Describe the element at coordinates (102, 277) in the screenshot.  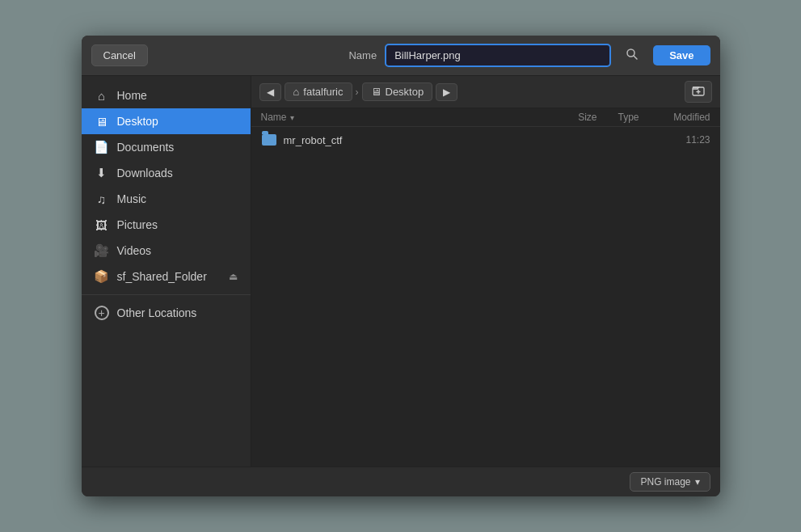
I see `shared-icon: 📦` at that location.